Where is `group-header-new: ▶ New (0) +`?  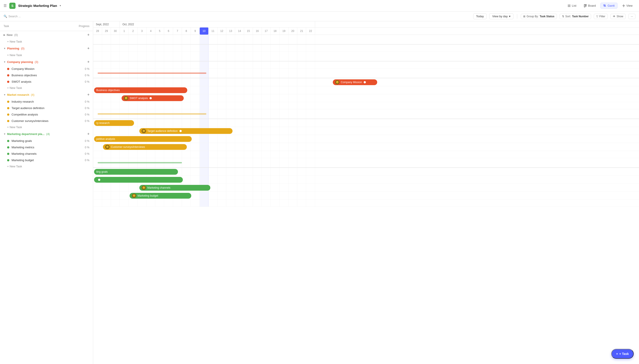
group-header-new: ▶ New (0) + is located at coordinates (47, 35).